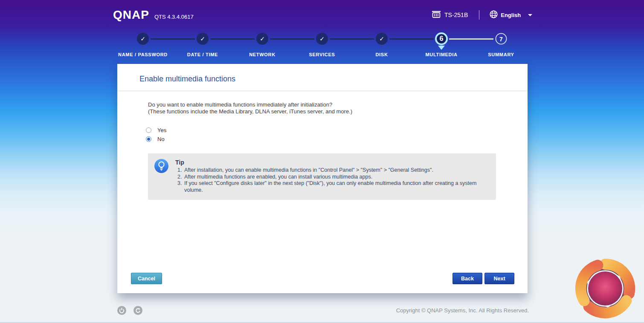  I want to click on wizard-step-summary: 7 SUMMARY, so click(501, 44).